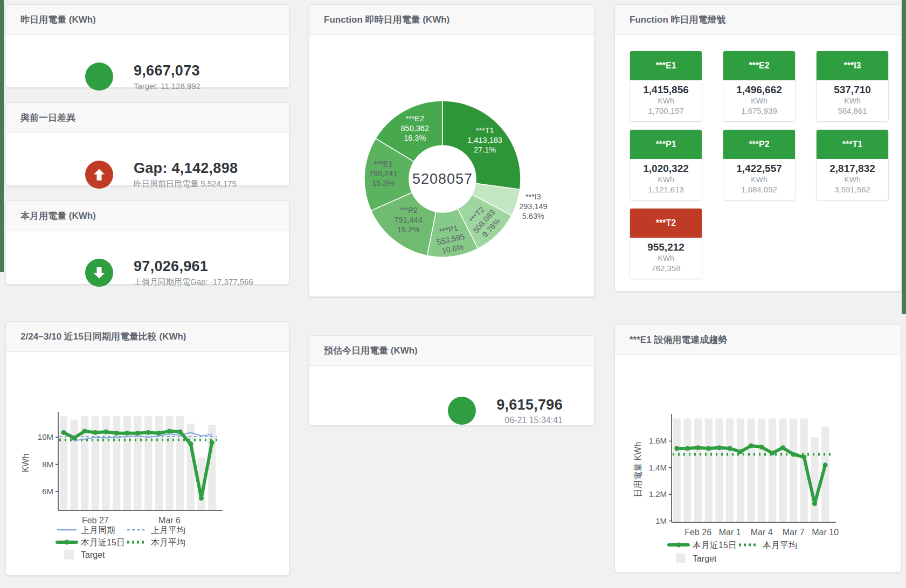 This screenshot has width=906, height=588. Describe the element at coordinates (666, 101) in the screenshot. I see `light-card-body: 1,415,856KWh1,700,157` at that location.